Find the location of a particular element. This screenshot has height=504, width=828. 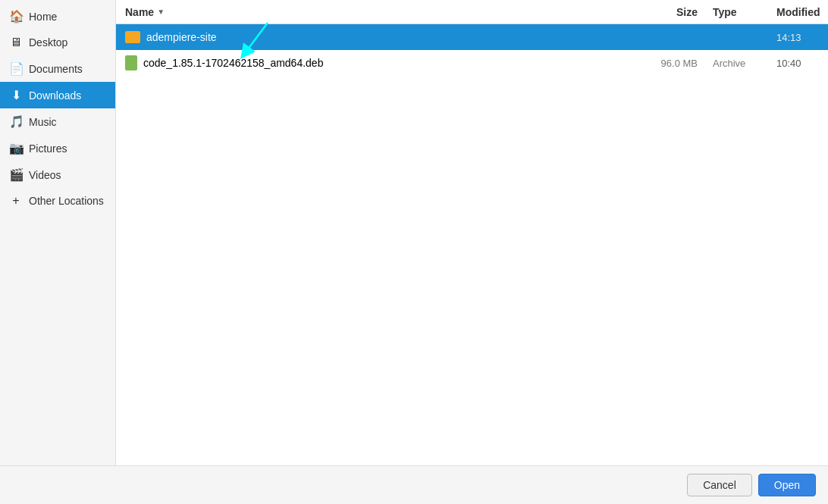

sidebar-item-videos: 🎬Videos is located at coordinates (58, 174).